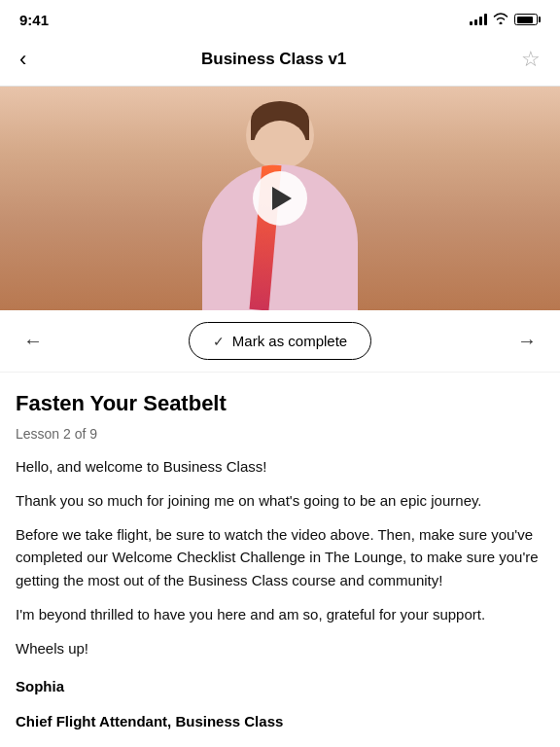  I want to click on check-icon: ✓, so click(219, 341).